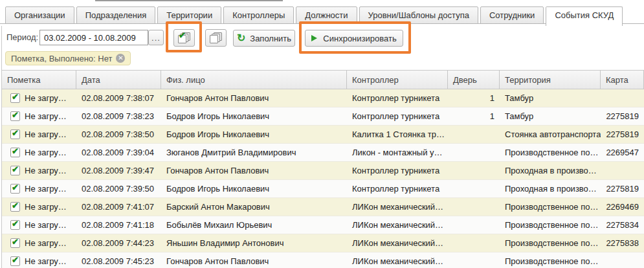 The height and width of the screenshot is (268, 644). I want to click on tab-2: Территории, so click(189, 16).